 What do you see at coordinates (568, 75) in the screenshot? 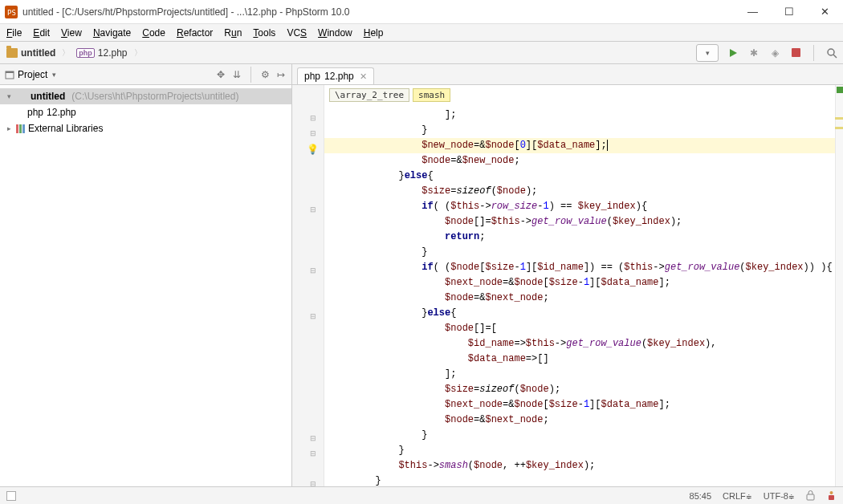
I see `editor-tabs: php 12.php ✕` at bounding box center [568, 75].